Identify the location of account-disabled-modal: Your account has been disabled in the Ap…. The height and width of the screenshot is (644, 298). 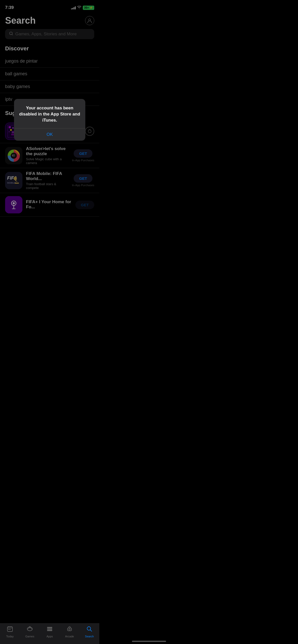
(50, 120).